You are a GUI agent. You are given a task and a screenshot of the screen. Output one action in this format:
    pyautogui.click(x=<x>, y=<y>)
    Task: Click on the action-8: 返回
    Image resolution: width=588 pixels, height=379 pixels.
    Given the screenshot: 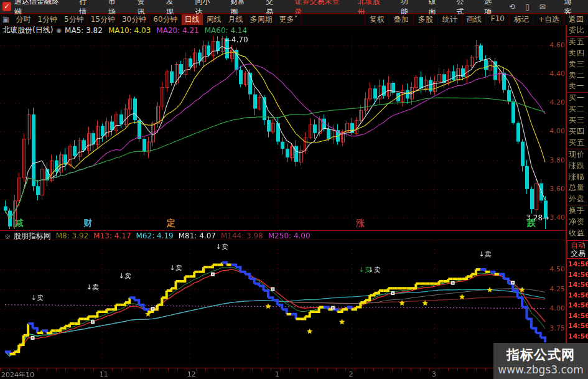 What is the action you would take?
    pyautogui.click(x=576, y=20)
    